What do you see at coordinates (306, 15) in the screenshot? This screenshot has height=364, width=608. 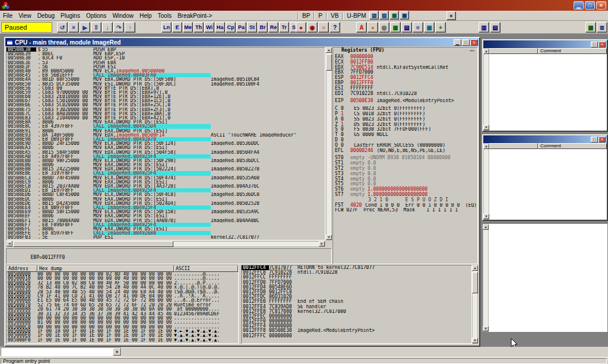 I see `menu-bp: BP` at bounding box center [306, 15].